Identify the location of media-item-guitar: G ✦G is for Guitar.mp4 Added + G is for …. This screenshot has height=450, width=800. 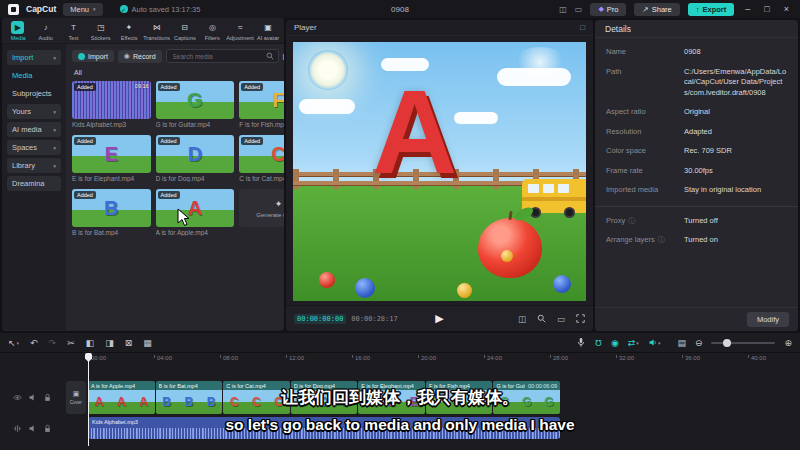
(196, 104).